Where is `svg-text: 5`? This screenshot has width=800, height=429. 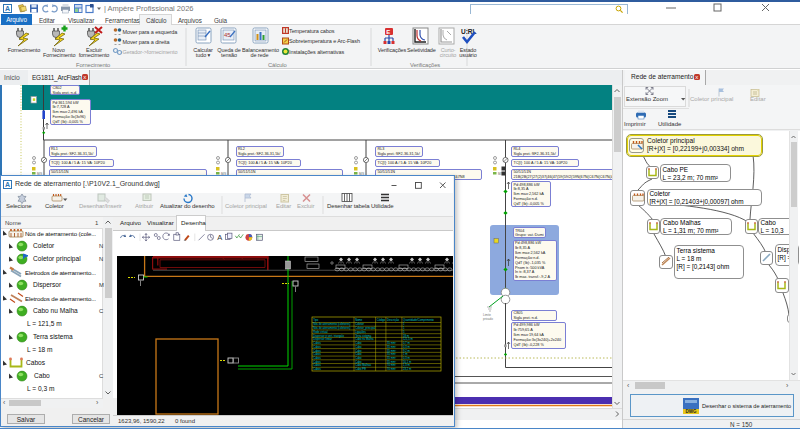
svg-text: 5 is located at coordinates (404, 332).